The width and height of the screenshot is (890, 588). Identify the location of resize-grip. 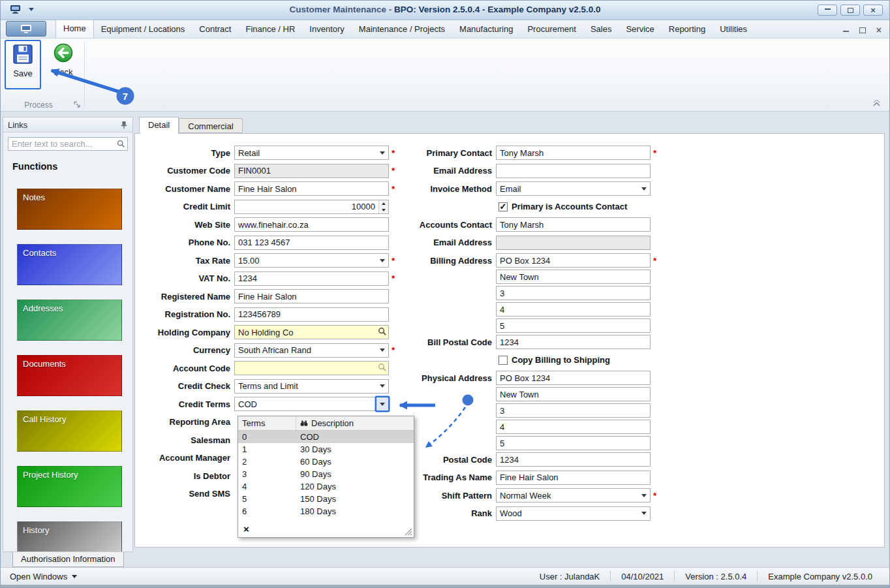
(408, 532).